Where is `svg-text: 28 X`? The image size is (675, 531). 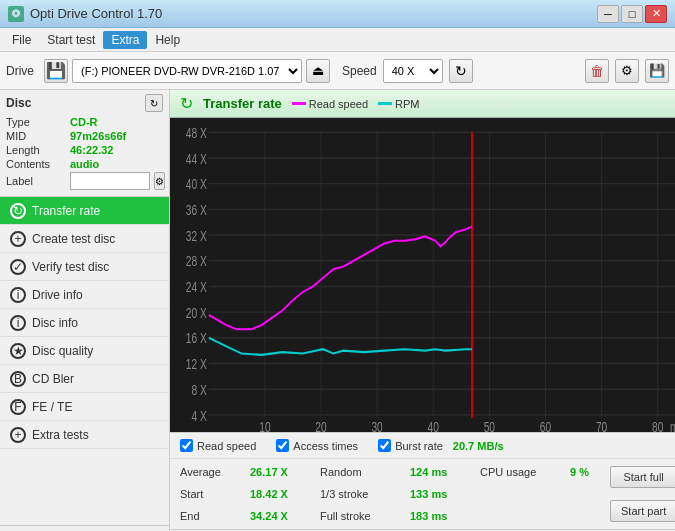 svg-text: 28 X is located at coordinates (196, 262).